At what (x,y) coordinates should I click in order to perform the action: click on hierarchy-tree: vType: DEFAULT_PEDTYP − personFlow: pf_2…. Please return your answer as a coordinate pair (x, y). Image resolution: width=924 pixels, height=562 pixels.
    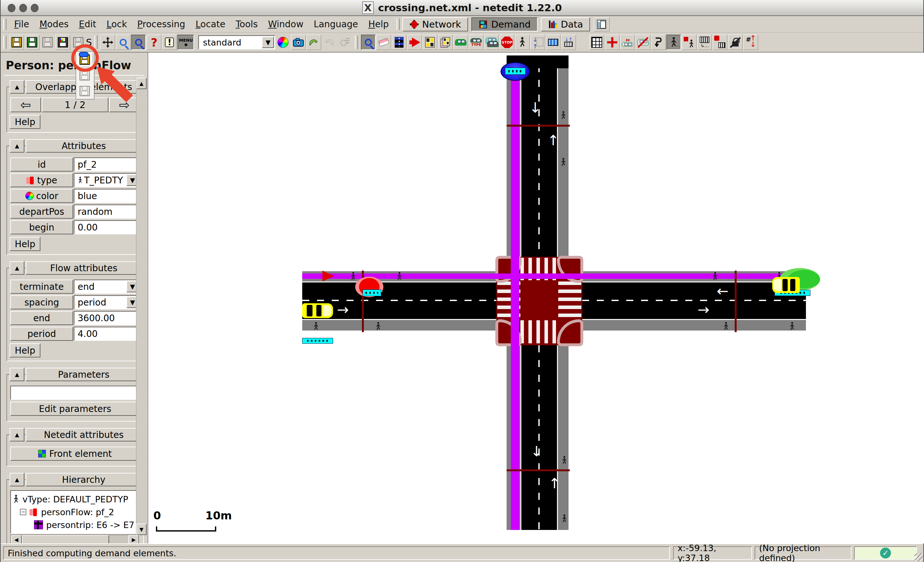
    Looking at the image, I should click on (75, 512).